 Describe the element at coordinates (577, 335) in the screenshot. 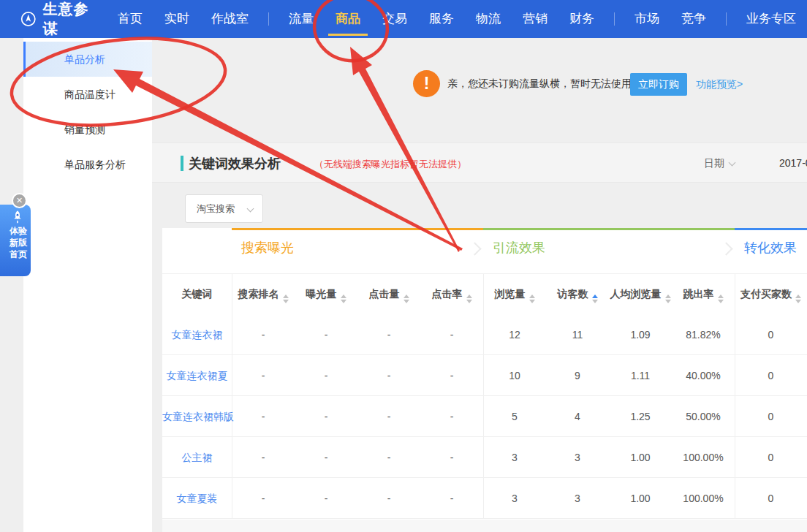

I see `cell: 11` at that location.